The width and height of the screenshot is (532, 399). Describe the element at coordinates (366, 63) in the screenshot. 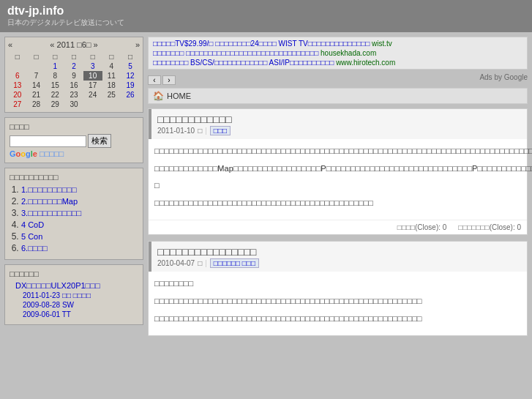

I see `ad-domain-3: www.hirotech.com` at that location.